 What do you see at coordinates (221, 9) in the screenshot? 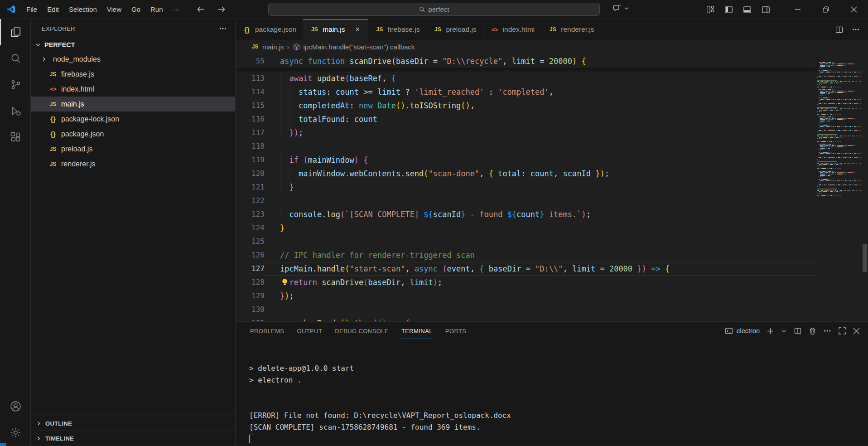
I see `forward-arrow-icon` at bounding box center [221, 9].